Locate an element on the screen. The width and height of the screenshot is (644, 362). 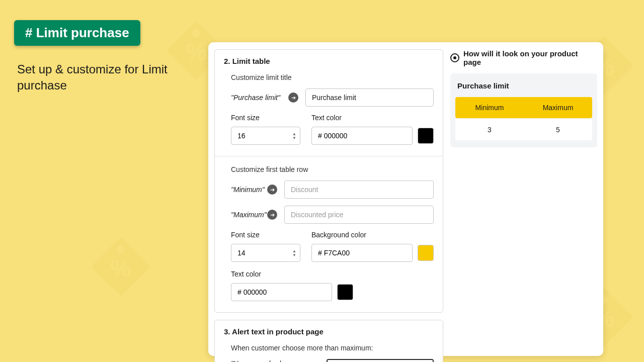
title-text-color-input is located at coordinates (362, 136).